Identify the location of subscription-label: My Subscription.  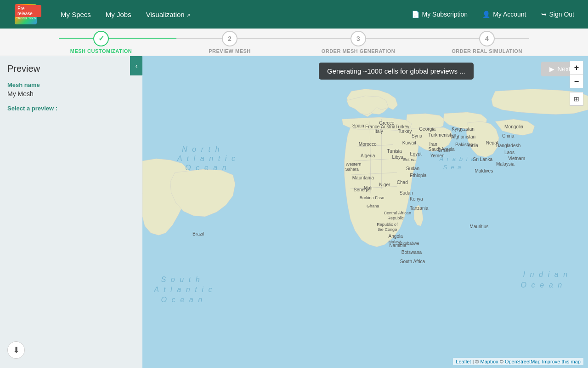
(445, 14).